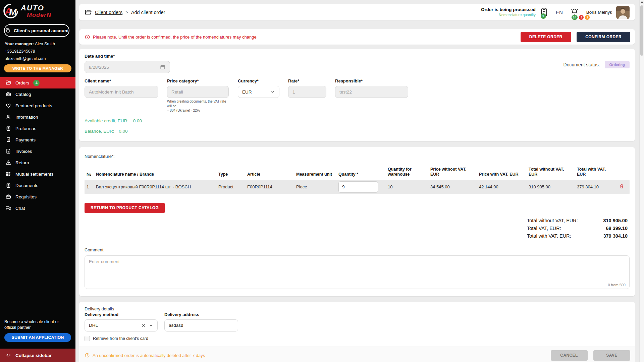  Describe the element at coordinates (125, 208) in the screenshot. I see `return-to-catalog-button: RETURN TO PRODUCT CATALOG` at that location.